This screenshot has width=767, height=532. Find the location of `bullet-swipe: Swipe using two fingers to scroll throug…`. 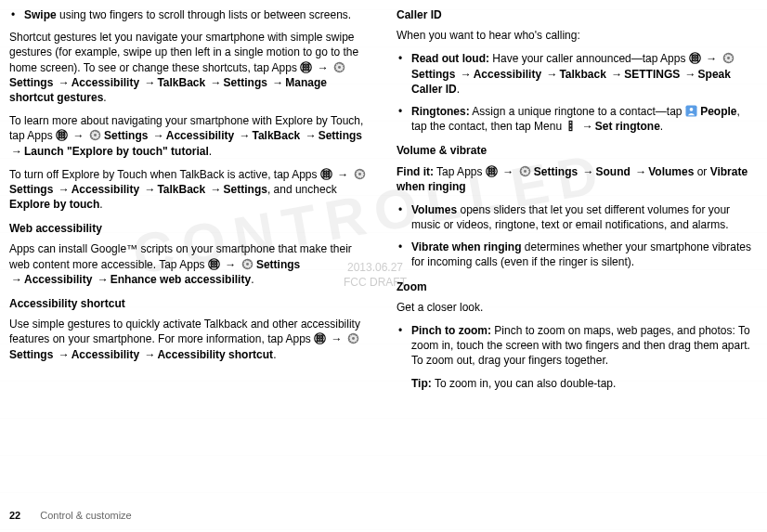

bullet-swipe: Swipe using two fingers to scroll throug… is located at coordinates (197, 15).